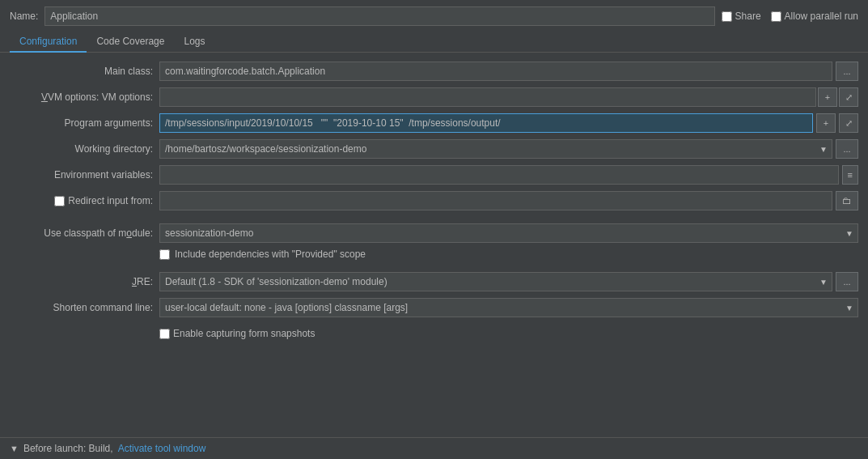 This screenshot has height=459, width=868. Describe the element at coordinates (748, 16) in the screenshot. I see `share-label: Share` at that location.